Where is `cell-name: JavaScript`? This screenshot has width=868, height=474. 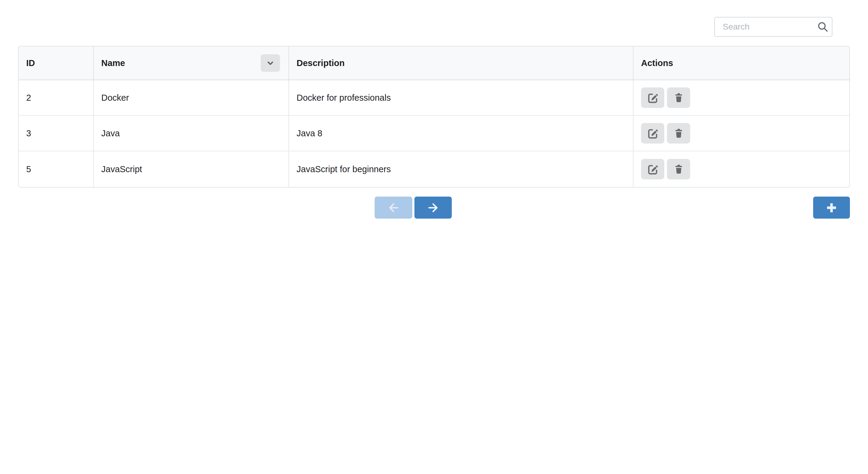 cell-name: JavaScript is located at coordinates (191, 169).